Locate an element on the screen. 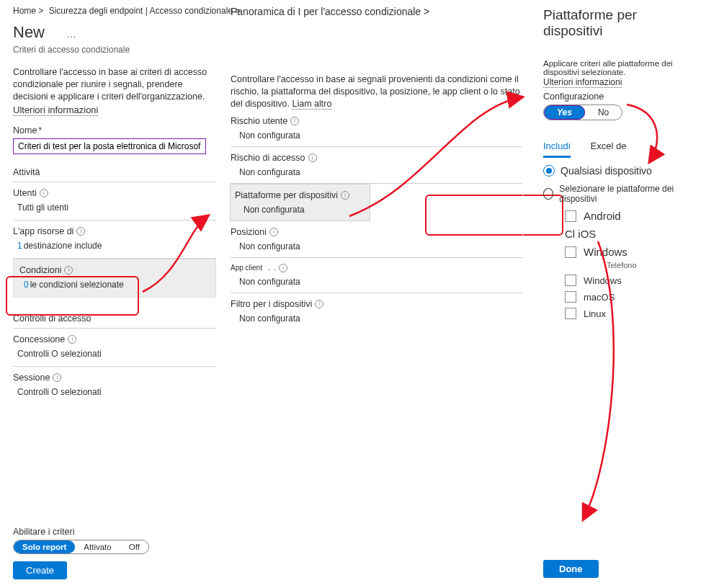 The image size is (701, 588). left-description: Controllare l'accesso in base ai criteri… is located at coordinates (115, 85).